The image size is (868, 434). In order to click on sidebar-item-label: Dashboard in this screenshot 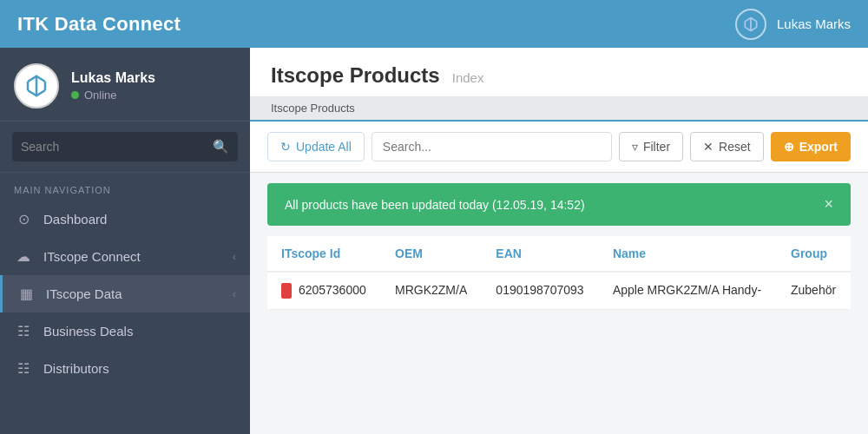, I will do `click(140, 219)`.